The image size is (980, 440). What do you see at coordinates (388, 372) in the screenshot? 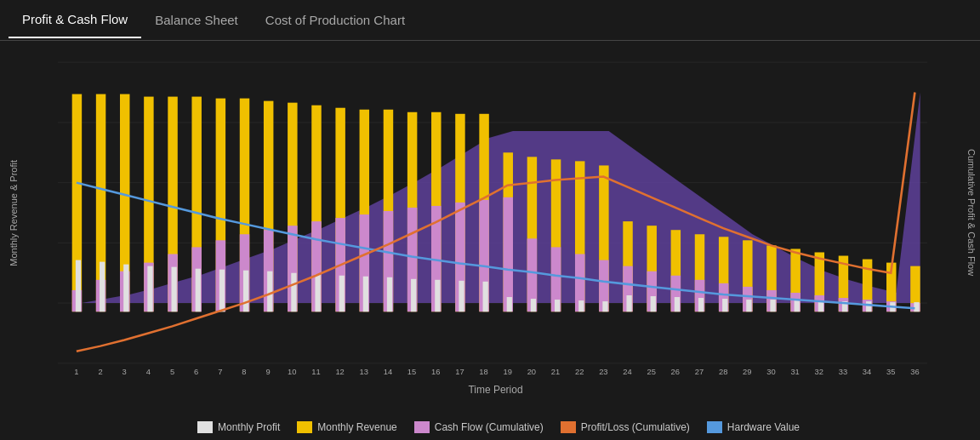
I see `svg-text: 14` at bounding box center [388, 372].